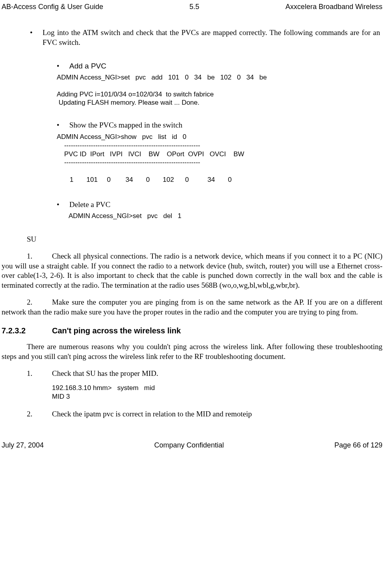  I want to click on section-heading: 7.2.3.2Can't ping across the wireless li…, so click(192, 331).